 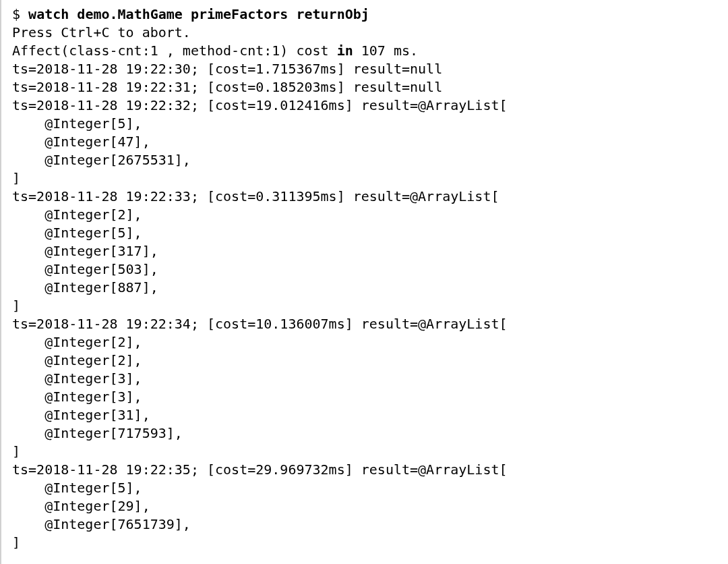 What do you see at coordinates (227, 87) in the screenshot?
I see `result-line: ts=2018-11-28 19:22:31; [cost=0.185203ms…` at bounding box center [227, 87].